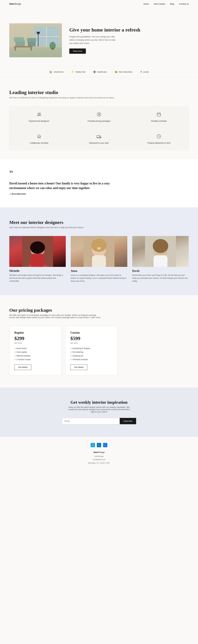 The image size is (198, 644). What do you see at coordinates (159, 139) in the screenshot?
I see `feature-card: Projects delivered on time` at bounding box center [159, 139].